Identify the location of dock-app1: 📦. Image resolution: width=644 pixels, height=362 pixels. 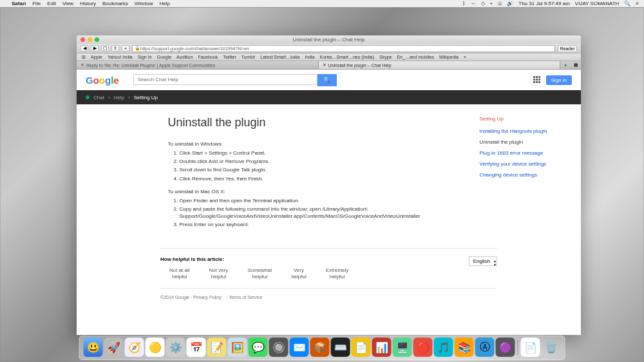
(320, 347).